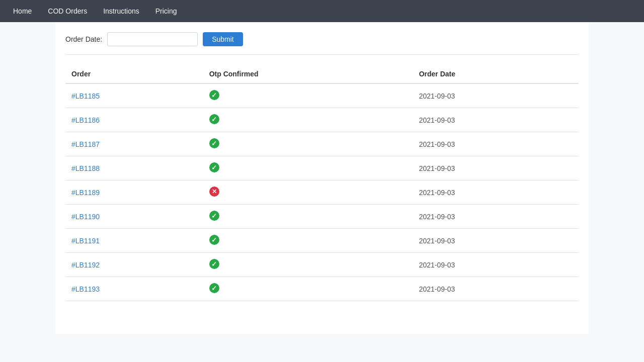  I want to click on order-link: #LB1185, so click(86, 96).